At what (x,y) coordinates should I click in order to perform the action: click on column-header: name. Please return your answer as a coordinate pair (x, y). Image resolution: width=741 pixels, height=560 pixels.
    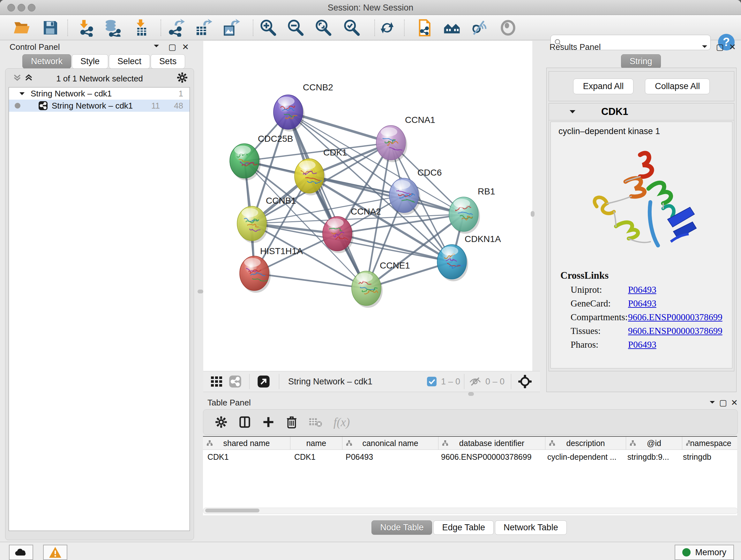
    Looking at the image, I should click on (316, 443).